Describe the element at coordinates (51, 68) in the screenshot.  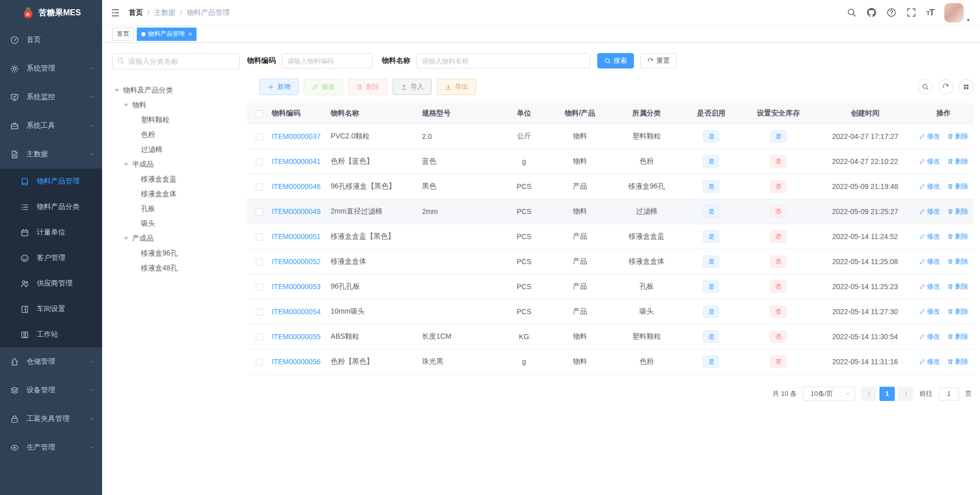
I see `sidebar-item: 系统管理` at that location.